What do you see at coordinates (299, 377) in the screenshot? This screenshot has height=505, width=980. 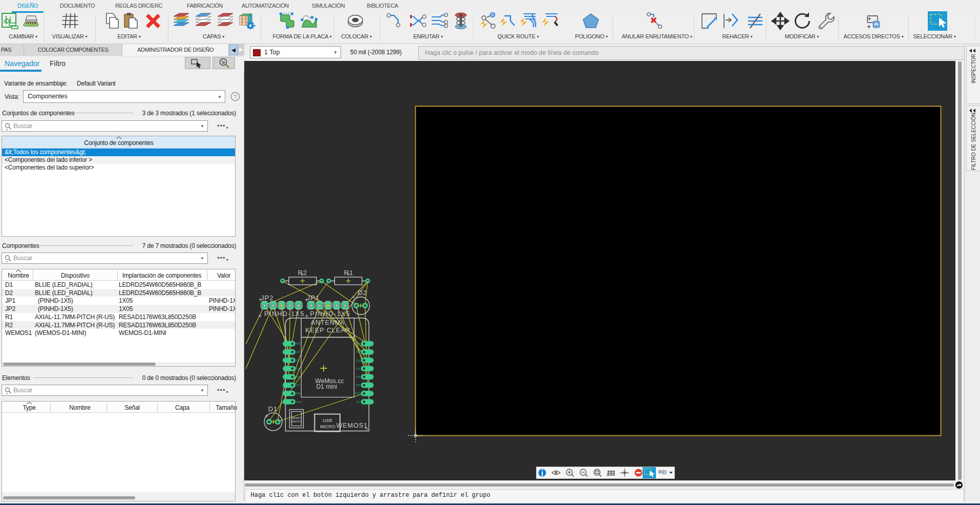 I see `svg-text: D6` at bounding box center [299, 377].